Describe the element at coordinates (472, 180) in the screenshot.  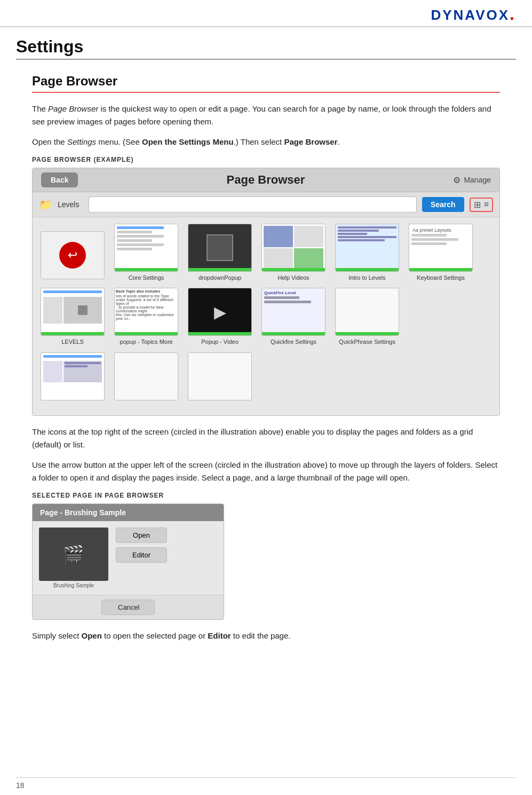
I see `manage-button: ⚙ Manage` at that location.